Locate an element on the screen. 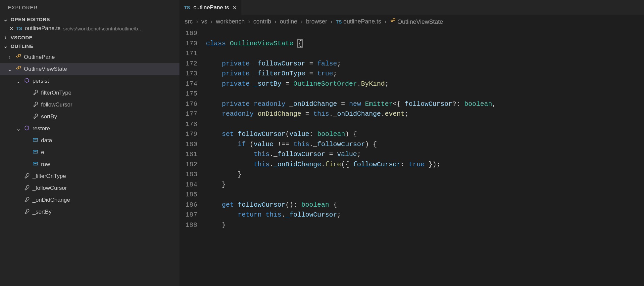 The height and width of the screenshot is (286, 644). line-number: 185 is located at coordinates (188, 195).